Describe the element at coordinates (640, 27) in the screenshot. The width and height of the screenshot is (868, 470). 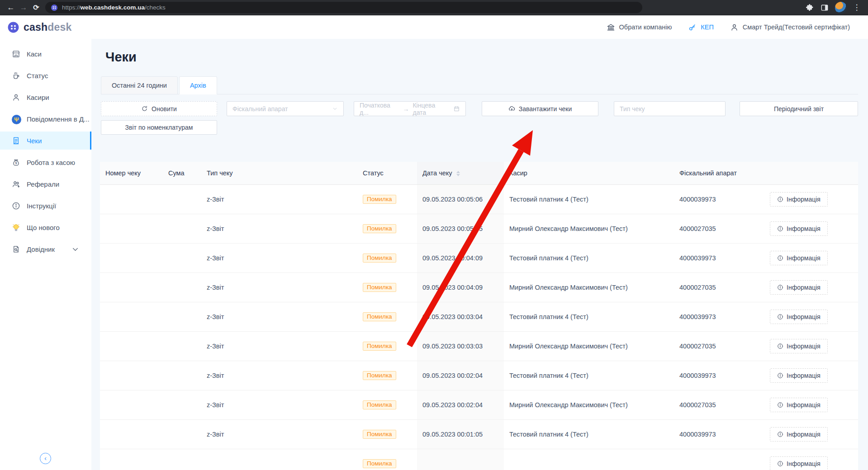
I see `choose-company-button: Обрати компанію` at that location.